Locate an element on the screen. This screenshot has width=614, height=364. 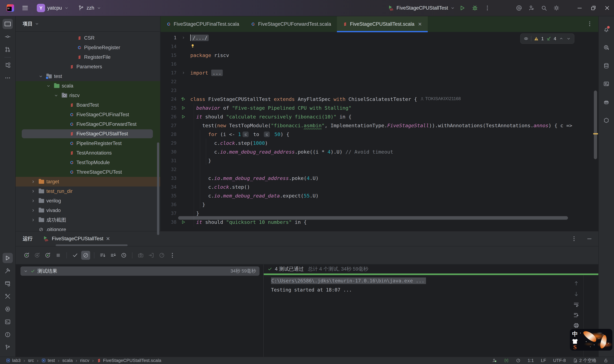
folded-region: ... is located at coordinates (217, 73).